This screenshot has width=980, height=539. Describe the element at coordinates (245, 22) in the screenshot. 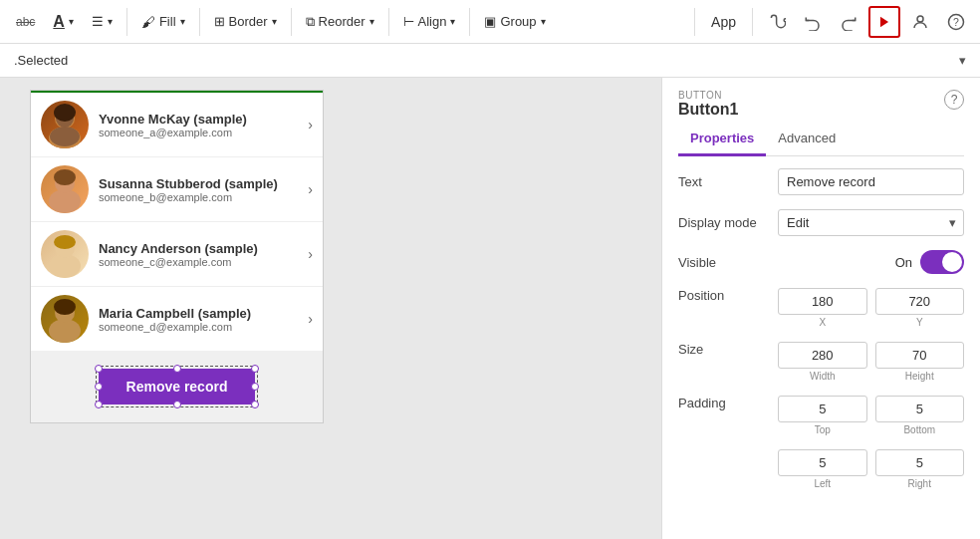

I see `border-btn: ⊞ Border ▾` at that location.